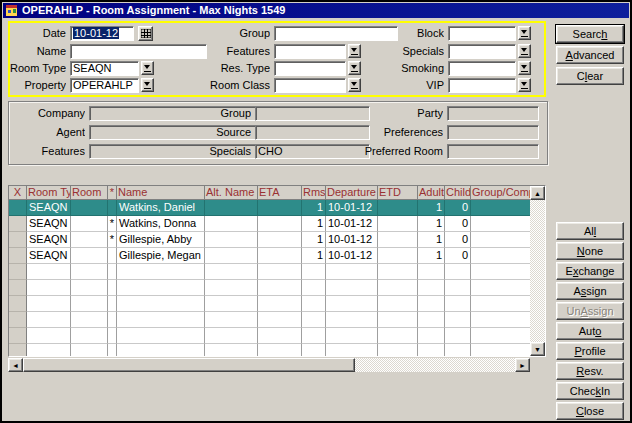  What do you see at coordinates (352, 304) in the screenshot?
I see `cell-departure` at bounding box center [352, 304].